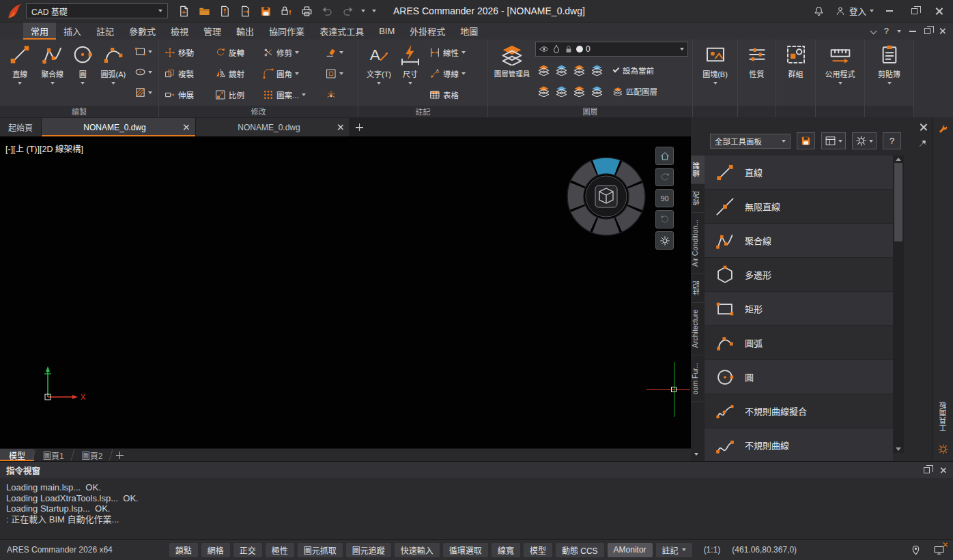  Describe the element at coordinates (873, 31) in the screenshot. I see `collapse-ribbon-icon` at that location.